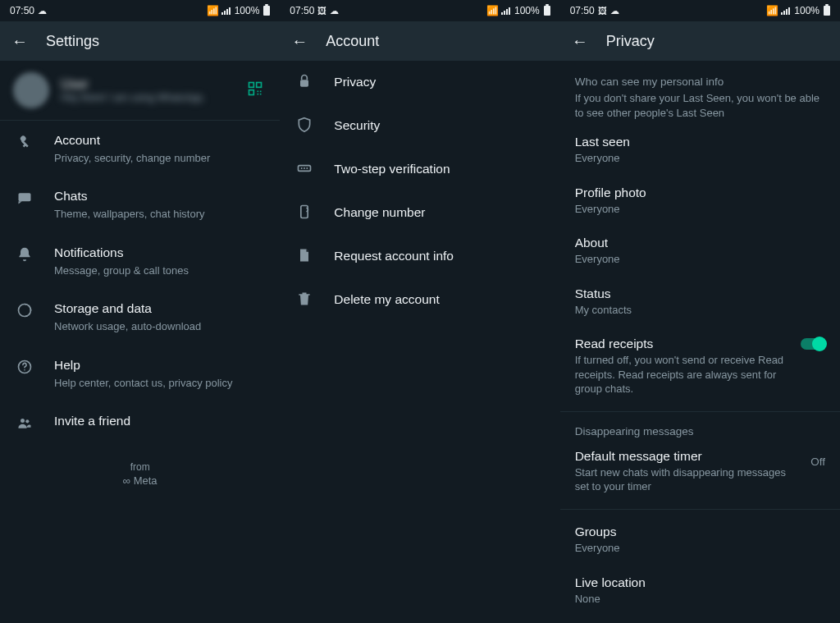 This screenshot has width=840, height=623. Describe the element at coordinates (701, 150) in the screenshot. I see `privacy-item-last-seen: Last seen Everyone` at that location.